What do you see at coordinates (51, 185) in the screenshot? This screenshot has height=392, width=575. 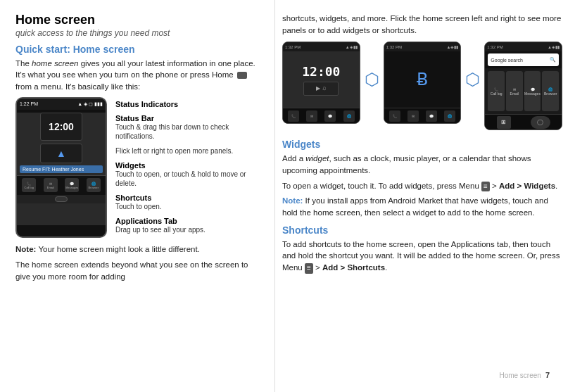 I see `dock-icon-email: ✉Email` at bounding box center [51, 185].